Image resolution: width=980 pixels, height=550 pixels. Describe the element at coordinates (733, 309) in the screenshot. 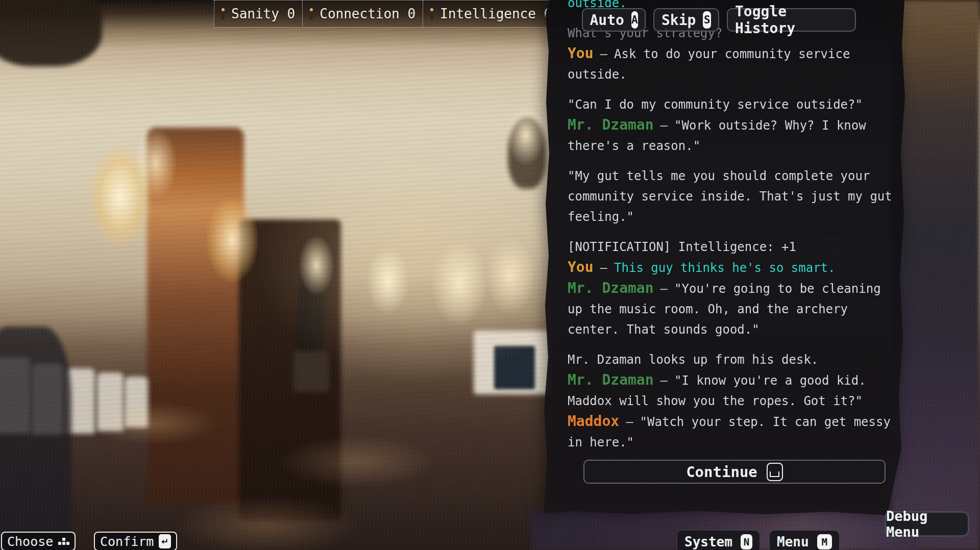

I see `dialogue-line: Mr. Dzaman–"You're going to be cleaning …` at that location.